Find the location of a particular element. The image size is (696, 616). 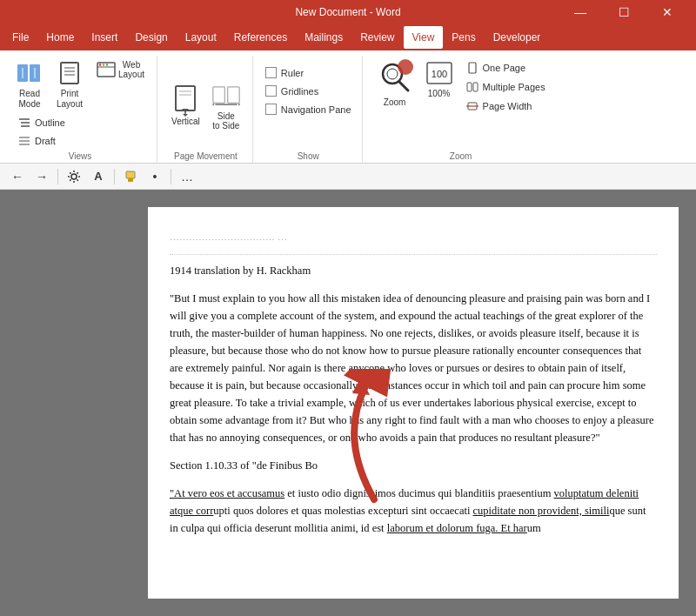

zoom-small-buttons: One Page Multiple Pages is located at coordinates (505, 87).